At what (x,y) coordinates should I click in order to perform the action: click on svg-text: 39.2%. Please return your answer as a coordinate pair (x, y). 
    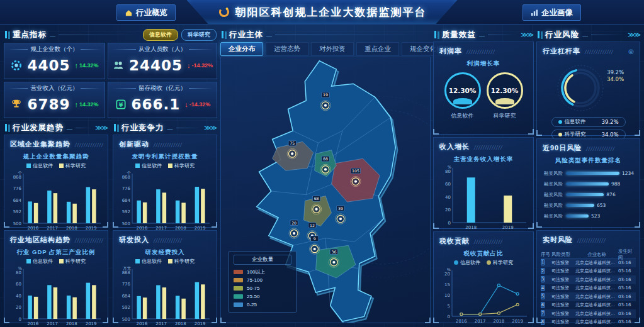
    Looking at the image, I should click on (616, 72).